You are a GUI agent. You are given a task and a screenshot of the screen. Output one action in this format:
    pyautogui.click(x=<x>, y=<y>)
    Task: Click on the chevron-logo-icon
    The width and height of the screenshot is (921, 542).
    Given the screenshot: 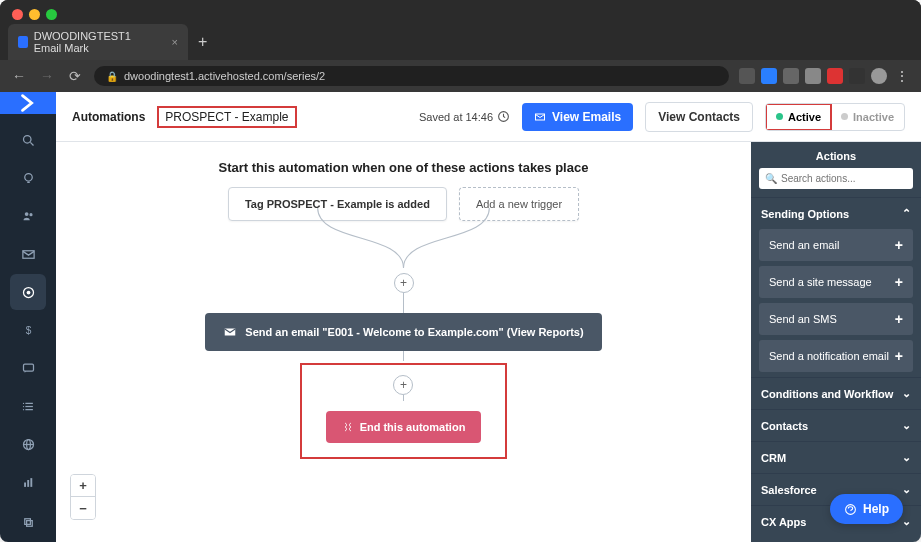 What is the action you would take?
    pyautogui.click(x=28, y=103)
    